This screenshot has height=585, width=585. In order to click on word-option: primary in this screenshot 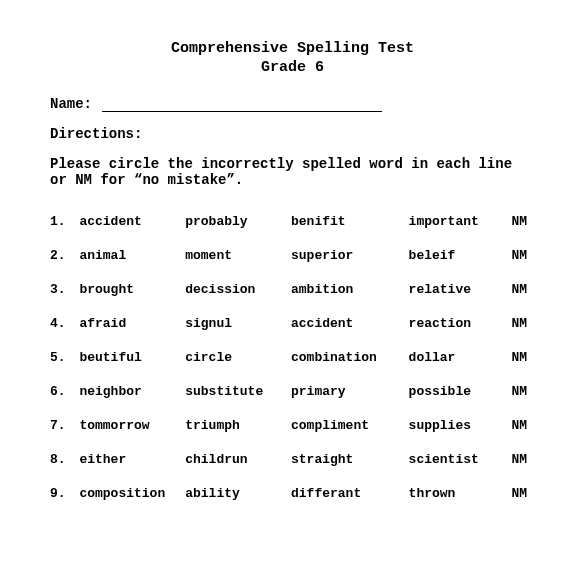, I will do `click(350, 392)`.